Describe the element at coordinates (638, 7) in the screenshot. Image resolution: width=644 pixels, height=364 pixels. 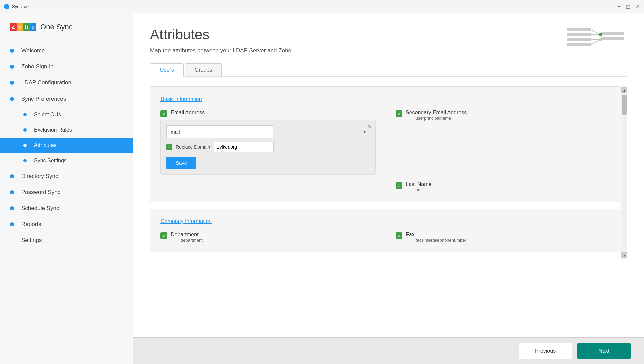
I see `close-button: ✕` at that location.